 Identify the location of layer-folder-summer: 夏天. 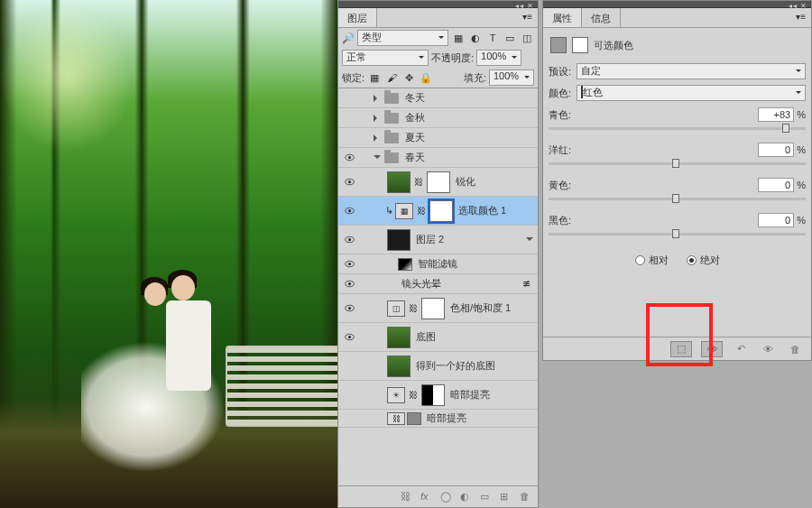
(438, 138).